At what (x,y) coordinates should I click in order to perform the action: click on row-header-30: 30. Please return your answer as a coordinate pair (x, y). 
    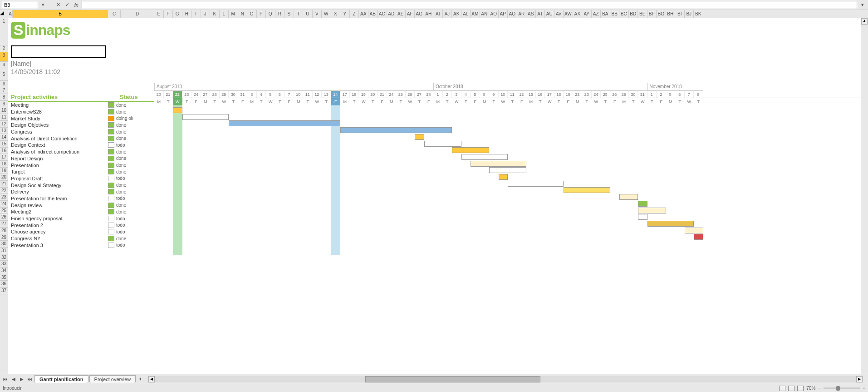
    Looking at the image, I should click on (4, 244).